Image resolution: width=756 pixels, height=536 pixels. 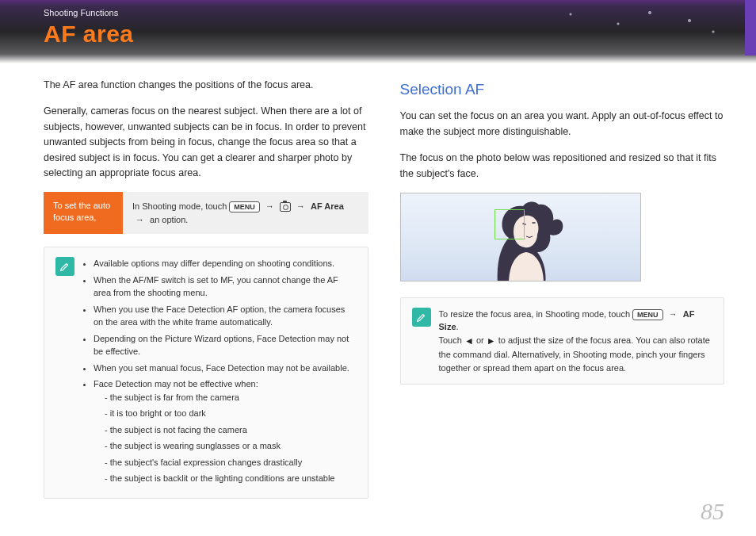 What do you see at coordinates (285, 207) in the screenshot?
I see `camera-icon` at bounding box center [285, 207].